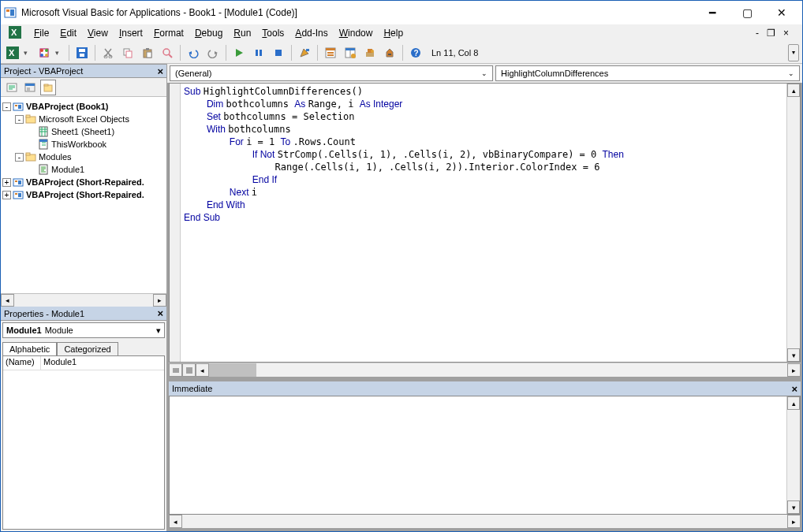  I want to click on toolbar-overflow-button: ▾, so click(794, 53).